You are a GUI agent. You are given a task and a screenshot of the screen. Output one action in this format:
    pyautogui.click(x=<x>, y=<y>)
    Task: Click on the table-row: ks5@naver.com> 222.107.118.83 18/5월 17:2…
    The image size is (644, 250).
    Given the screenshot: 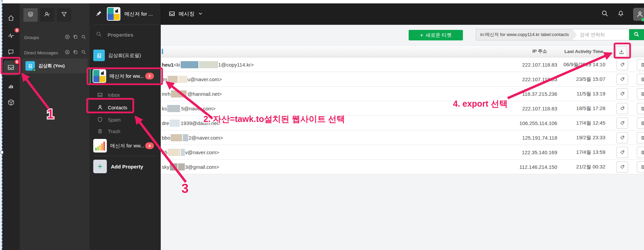 What is the action you would take?
    pyautogui.click(x=402, y=109)
    